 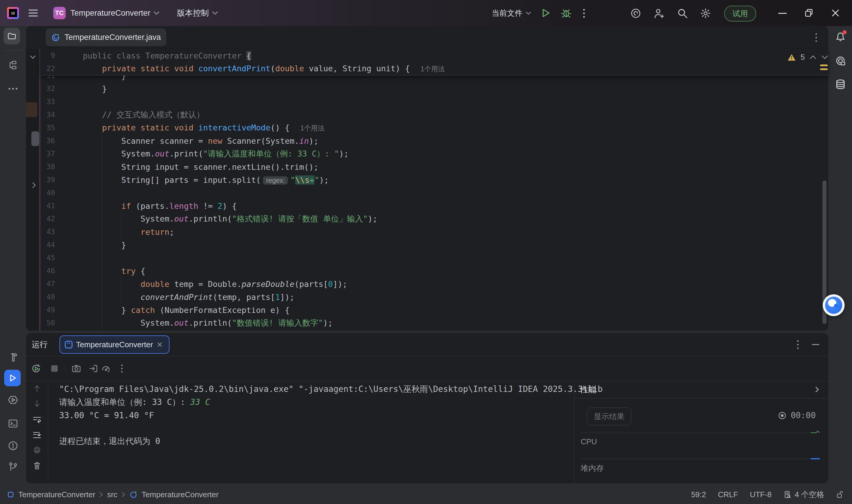 What do you see at coordinates (702, 390) in the screenshot?
I see `performance-header: 性能` at bounding box center [702, 390].